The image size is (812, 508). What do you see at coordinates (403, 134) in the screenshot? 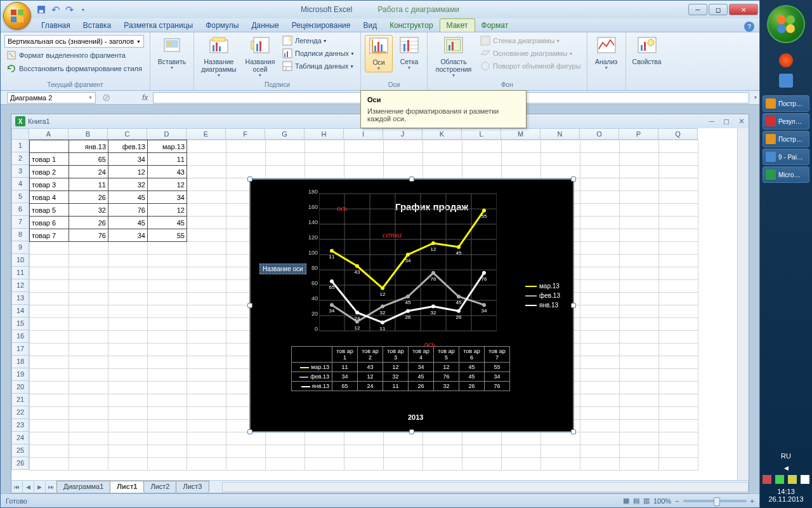
I see `column-header: J` at bounding box center [403, 134].